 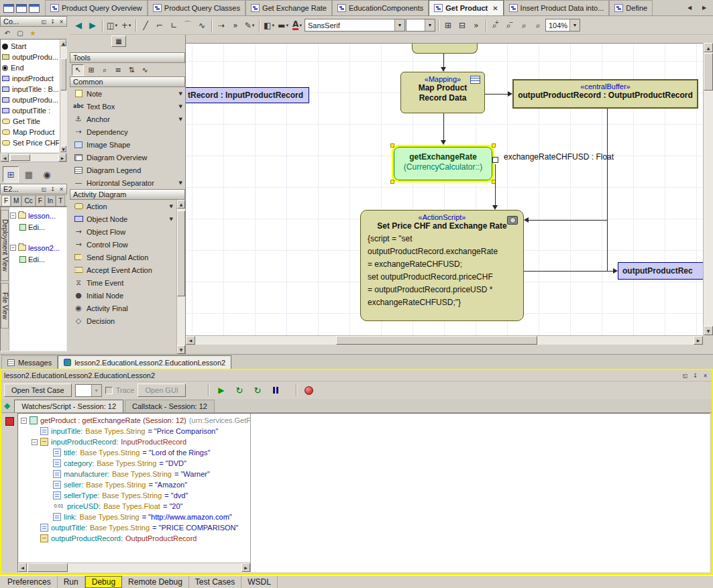 What do you see at coordinates (7, 34) in the screenshot?
I see `back-history-icon: ↶` at bounding box center [7, 34].